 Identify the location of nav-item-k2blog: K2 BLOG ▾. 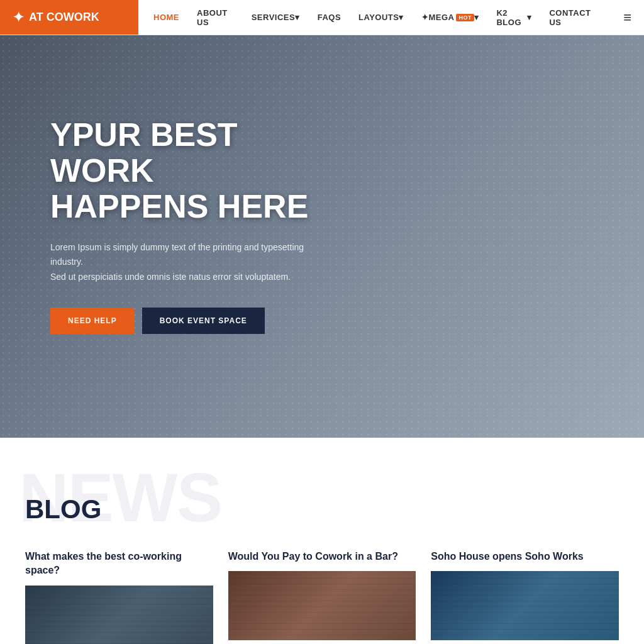
(514, 18).